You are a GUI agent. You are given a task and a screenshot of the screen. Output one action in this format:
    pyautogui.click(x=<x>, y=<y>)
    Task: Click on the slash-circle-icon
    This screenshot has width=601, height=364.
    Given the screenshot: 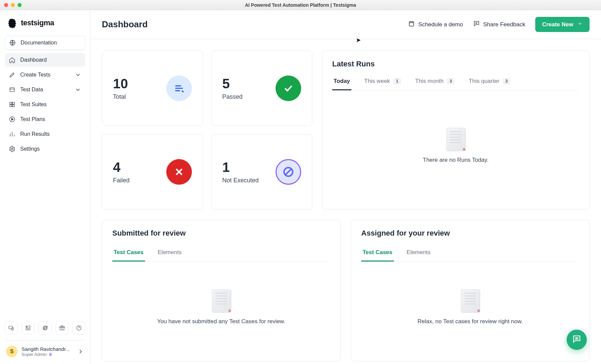 What is the action you would take?
    pyautogui.click(x=288, y=172)
    